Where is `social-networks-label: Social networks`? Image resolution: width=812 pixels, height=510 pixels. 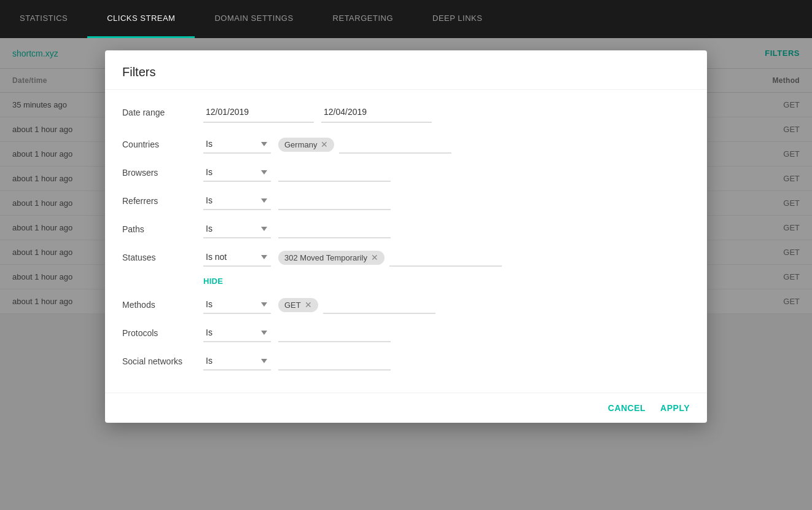 social-networks-label: Social networks is located at coordinates (159, 361).